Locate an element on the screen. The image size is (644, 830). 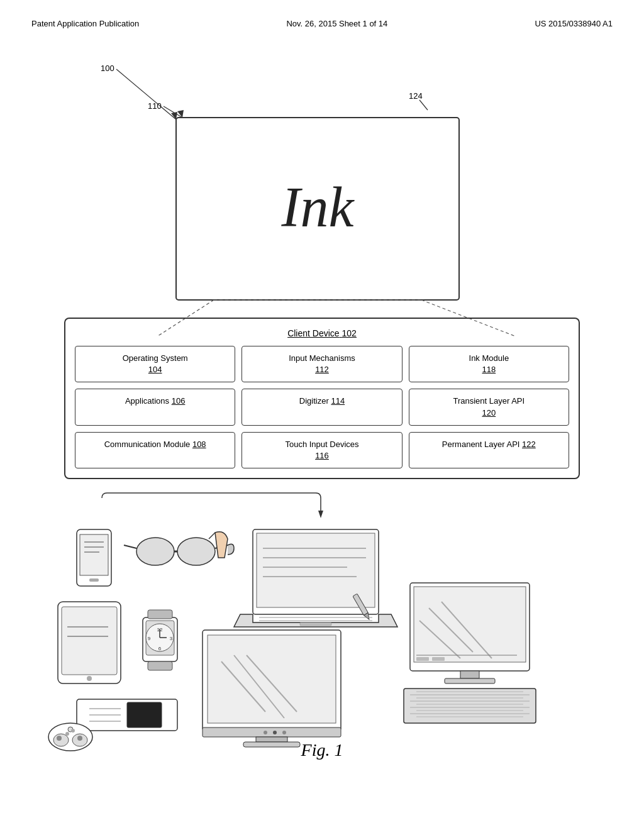
client-device-title: Client Device 102 is located at coordinates (322, 333).